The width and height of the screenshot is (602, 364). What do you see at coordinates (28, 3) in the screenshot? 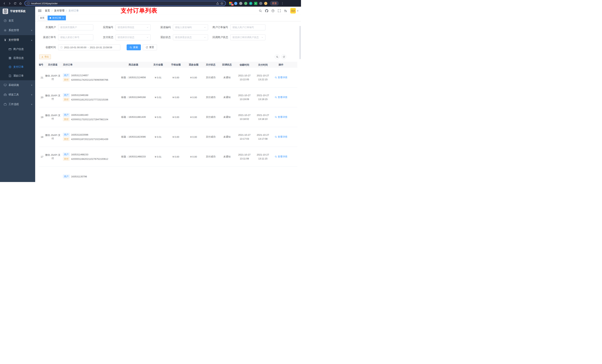
I see `site-info-icon: i` at bounding box center [28, 3].